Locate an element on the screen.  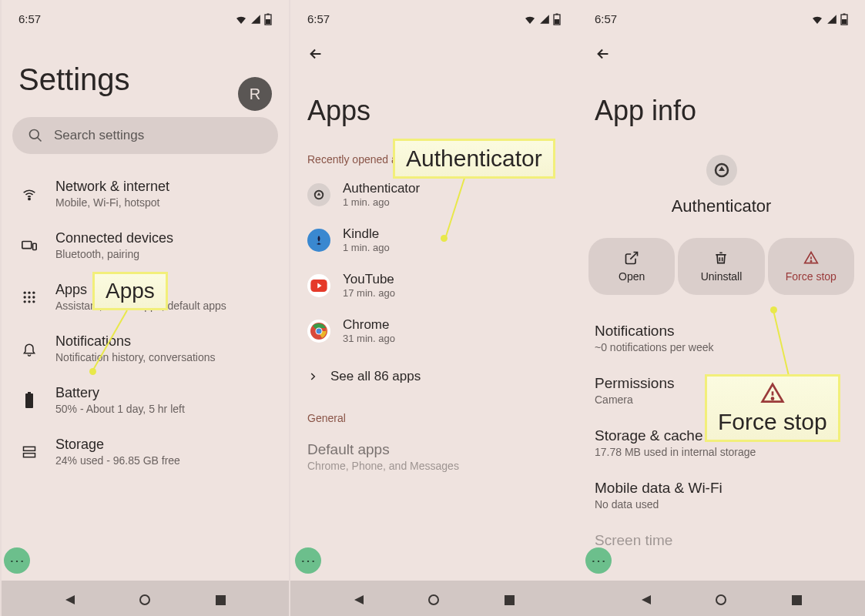
status-bar: 6:57 is located at coordinates (434, 15).